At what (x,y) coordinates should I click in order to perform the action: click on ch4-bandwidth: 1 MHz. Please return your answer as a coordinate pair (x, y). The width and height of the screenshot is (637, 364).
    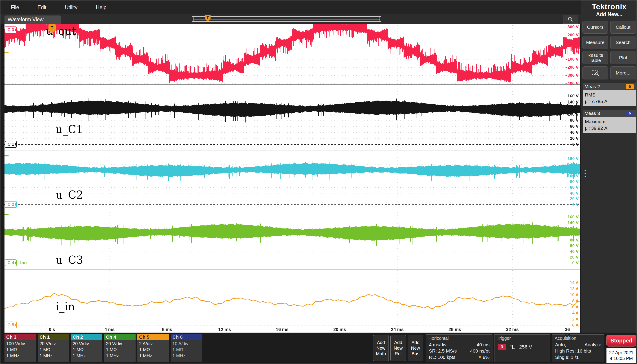
    Looking at the image, I should click on (120, 356).